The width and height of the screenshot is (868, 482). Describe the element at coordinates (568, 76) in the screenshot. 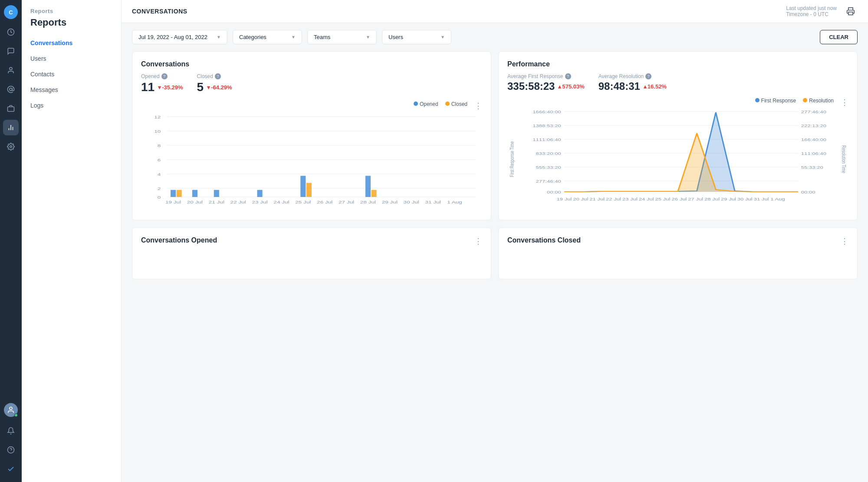

I see `avg-first-response-info-icon: ?` at that location.